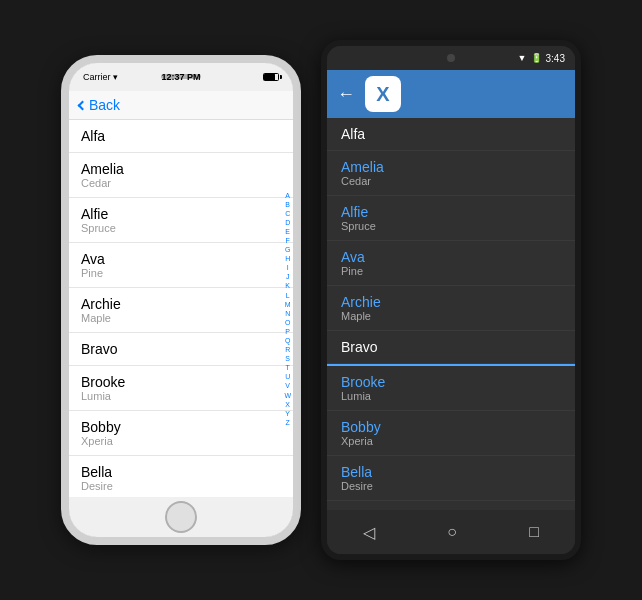  I want to click on android-camera, so click(451, 58).